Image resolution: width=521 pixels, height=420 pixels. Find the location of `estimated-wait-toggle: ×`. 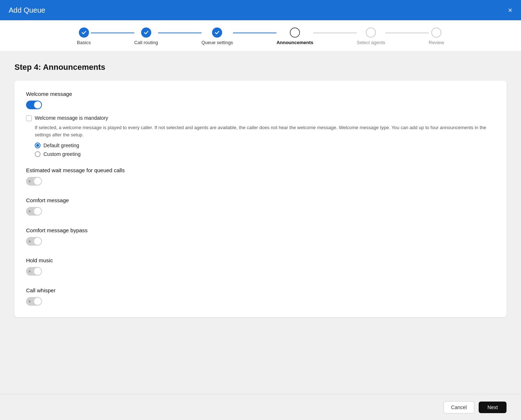

estimated-wait-toggle: × is located at coordinates (34, 181).